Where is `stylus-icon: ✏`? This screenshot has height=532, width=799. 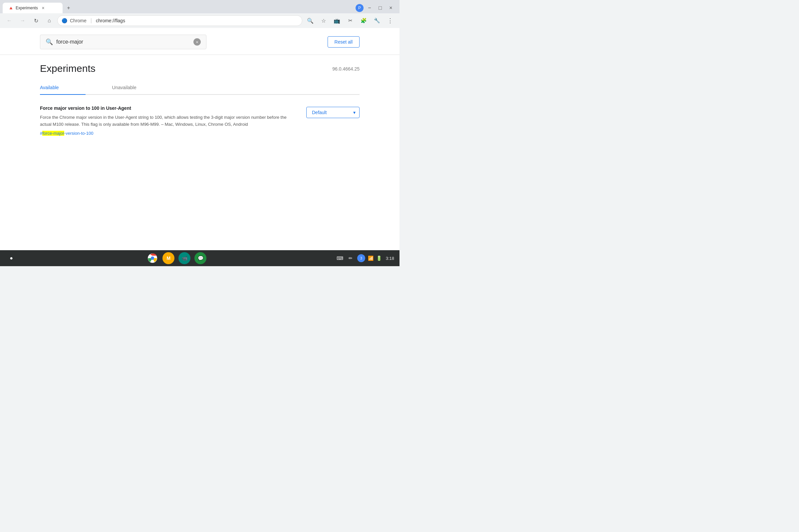 stylus-icon: ✏ is located at coordinates (351, 258).